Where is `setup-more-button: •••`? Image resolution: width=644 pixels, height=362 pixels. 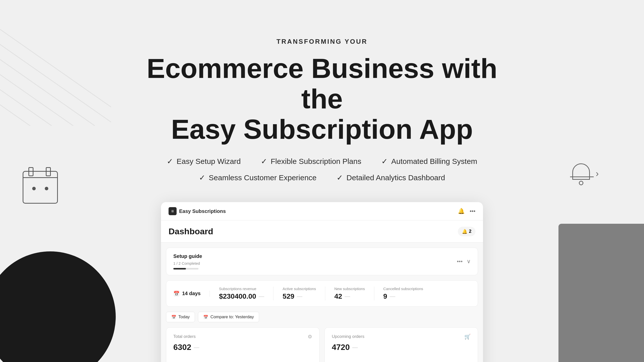 setup-more-button: ••• is located at coordinates (460, 261).